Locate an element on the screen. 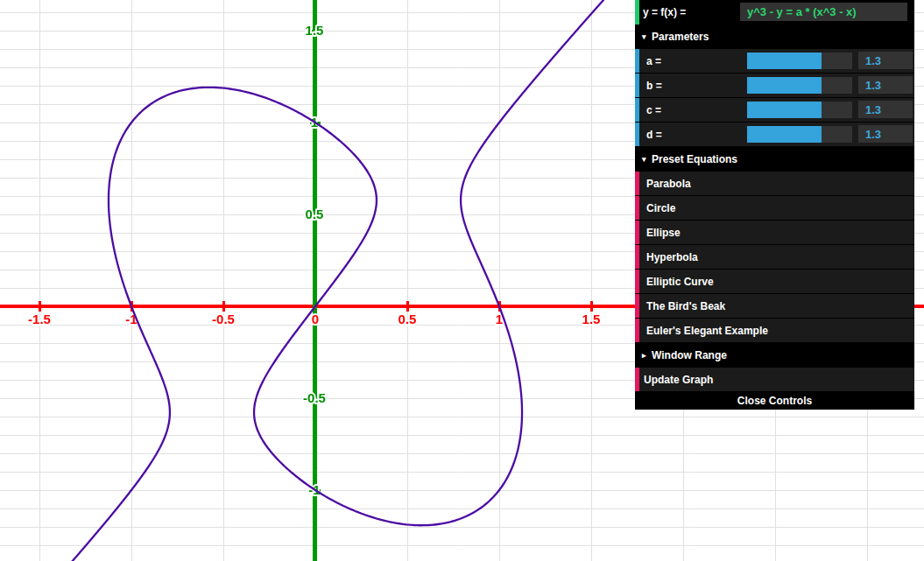  preset-circle: Circle is located at coordinates (774, 208).